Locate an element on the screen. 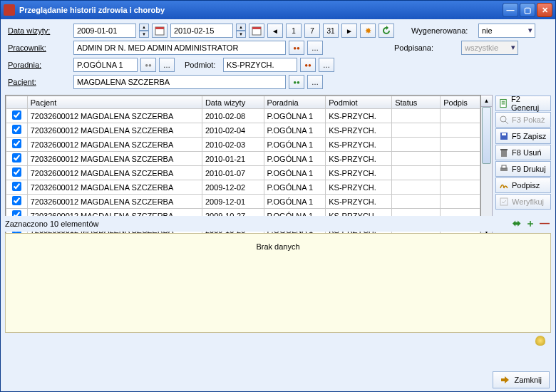 This screenshot has width=556, height=392. label-poradnia: Poradnia: is located at coordinates (39, 65).